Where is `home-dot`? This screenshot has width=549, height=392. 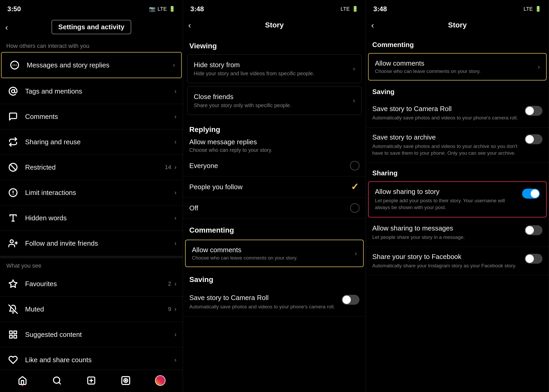 home-dot is located at coordinates (22, 385).